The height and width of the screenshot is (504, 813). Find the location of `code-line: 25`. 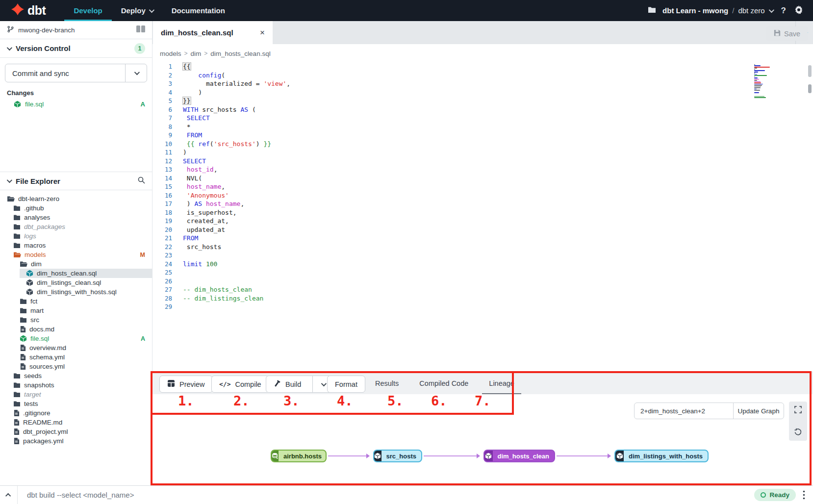

code-line: 25 is located at coordinates (222, 273).